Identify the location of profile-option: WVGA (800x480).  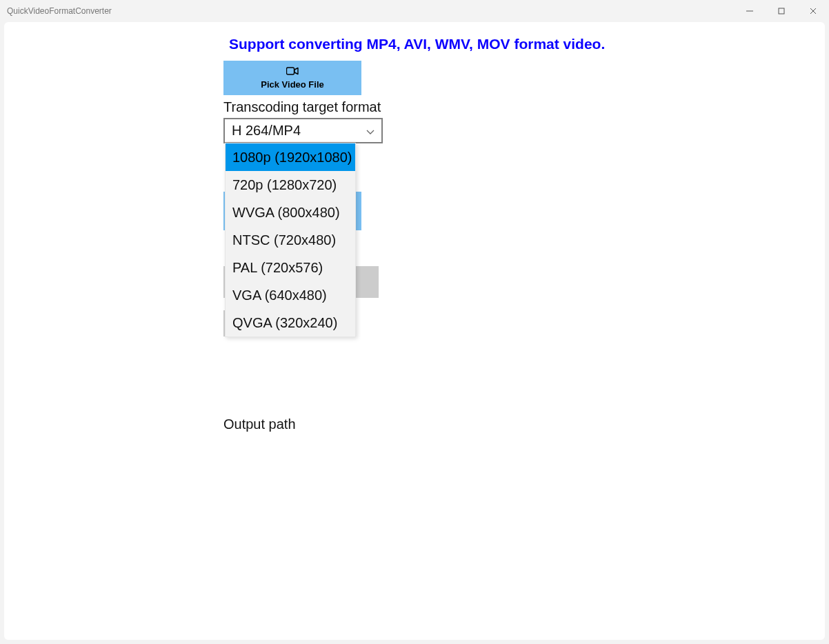
(290, 212).